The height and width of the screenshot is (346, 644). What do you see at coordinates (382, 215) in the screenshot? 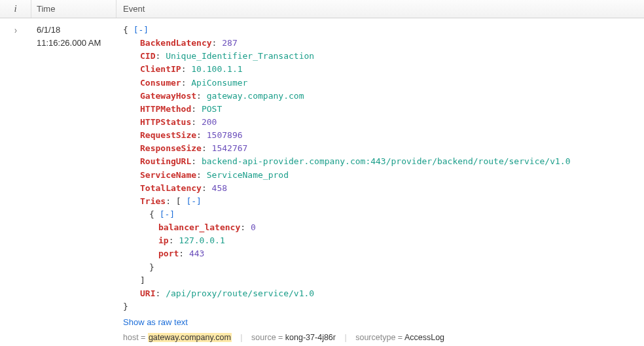
I see `tries-obj-open: { [-]` at bounding box center [382, 215].